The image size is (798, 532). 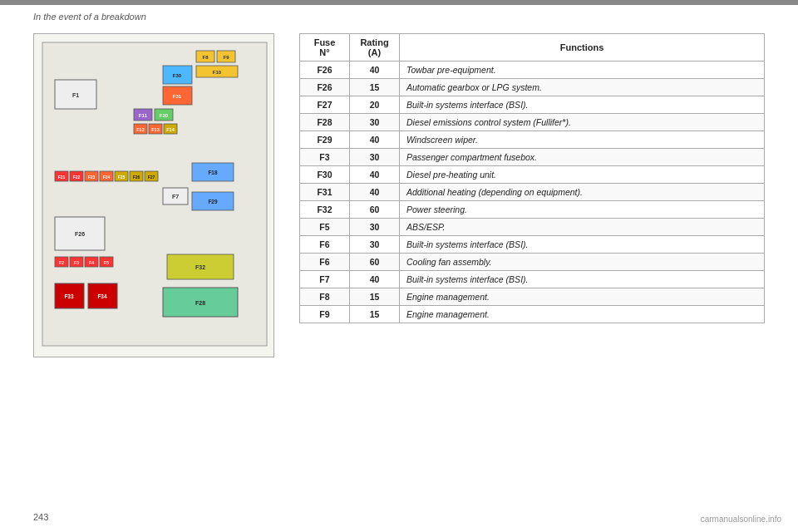 I want to click on fuse-number: F31, so click(x=325, y=193).